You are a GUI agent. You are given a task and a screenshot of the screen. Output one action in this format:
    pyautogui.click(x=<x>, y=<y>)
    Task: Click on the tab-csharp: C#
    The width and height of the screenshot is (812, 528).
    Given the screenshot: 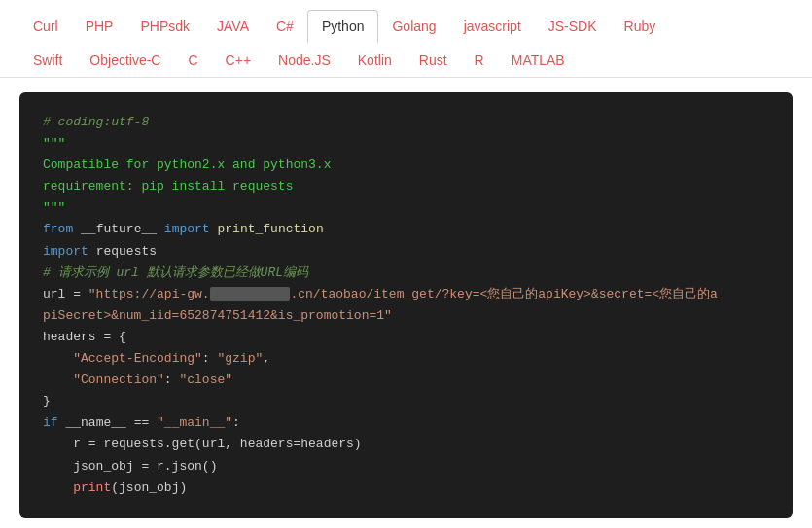 What is the action you would take?
    pyautogui.click(x=285, y=27)
    